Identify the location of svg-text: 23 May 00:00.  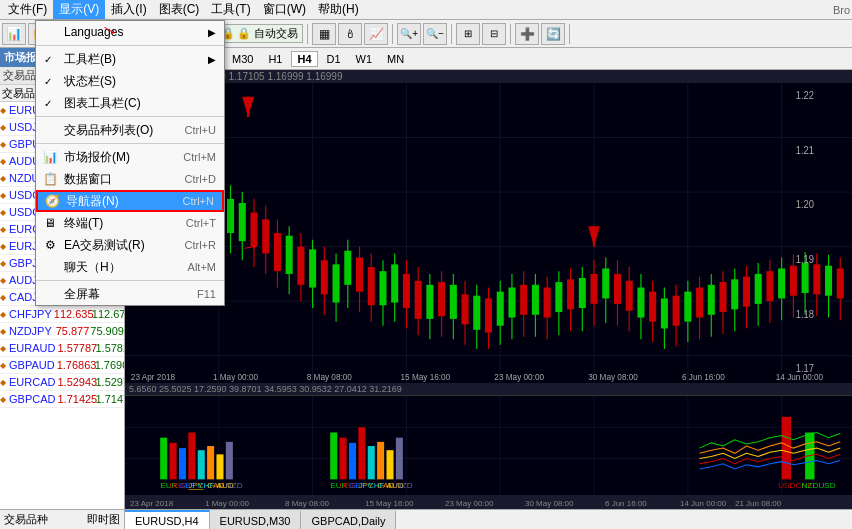
(470, 504).